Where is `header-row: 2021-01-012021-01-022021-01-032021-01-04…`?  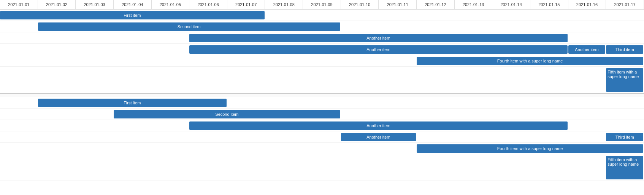 header-row: 2021-01-012021-01-022021-01-032021-01-04… is located at coordinates (322, 5).